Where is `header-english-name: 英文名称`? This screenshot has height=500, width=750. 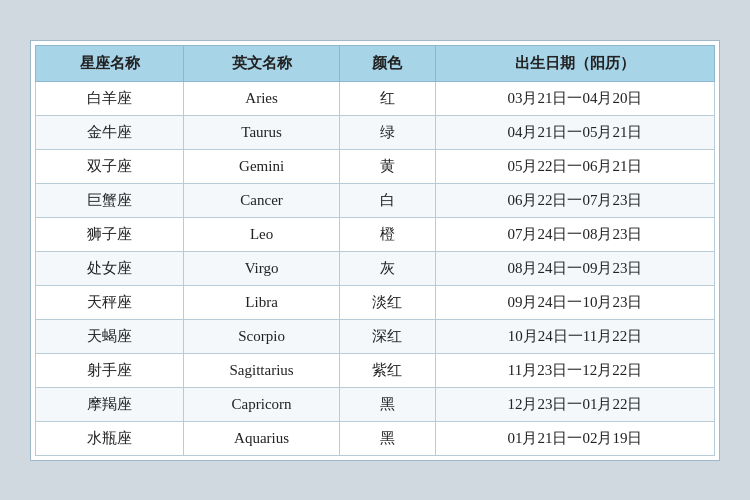 header-english-name: 英文名称 is located at coordinates (262, 63).